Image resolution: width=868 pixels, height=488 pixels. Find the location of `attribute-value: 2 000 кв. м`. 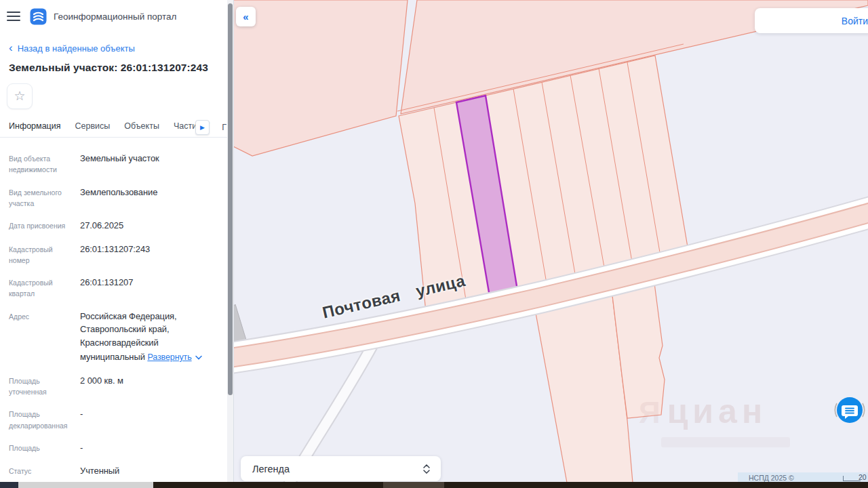

attribute-value: 2 000 кв. м is located at coordinates (149, 386).